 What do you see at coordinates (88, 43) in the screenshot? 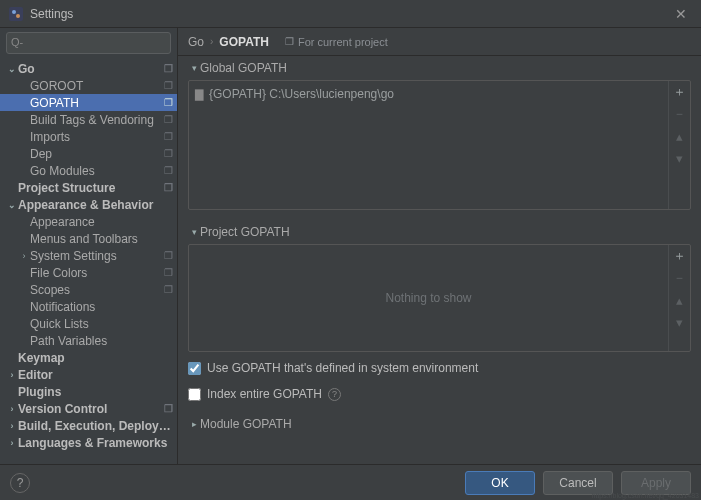
I see `search-input` at bounding box center [88, 43].